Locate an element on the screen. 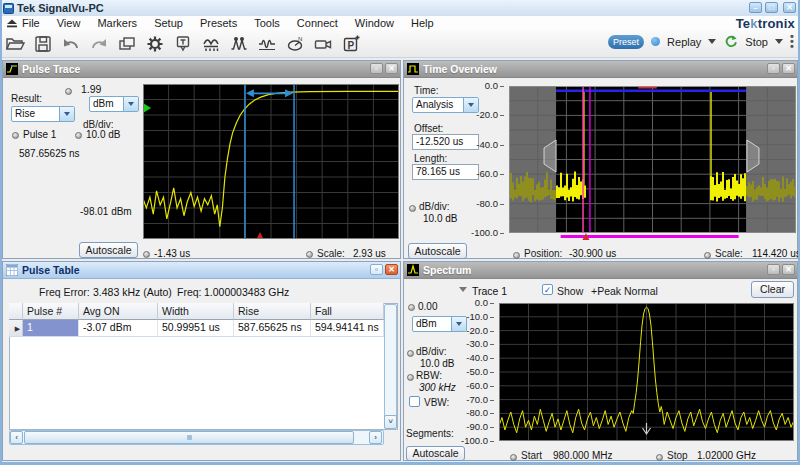  stop-button: Stop is located at coordinates (756, 42).